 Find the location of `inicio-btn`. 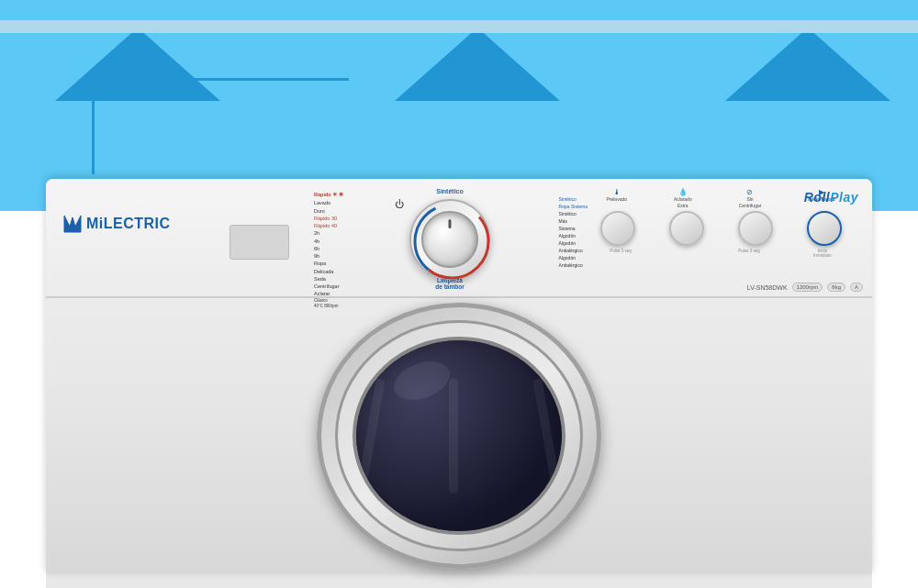

inicio-btn is located at coordinates (824, 228).